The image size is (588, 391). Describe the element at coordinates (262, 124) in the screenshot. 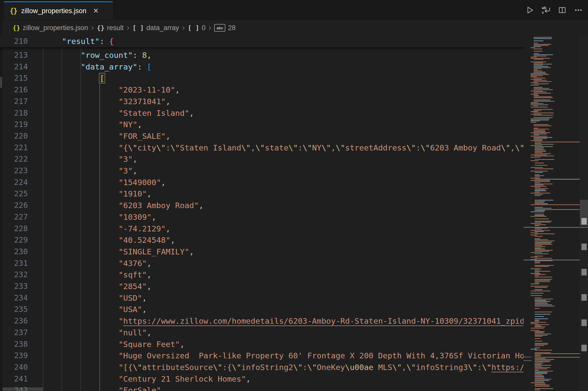

I see `code-row: 219 "NY",` at that location.